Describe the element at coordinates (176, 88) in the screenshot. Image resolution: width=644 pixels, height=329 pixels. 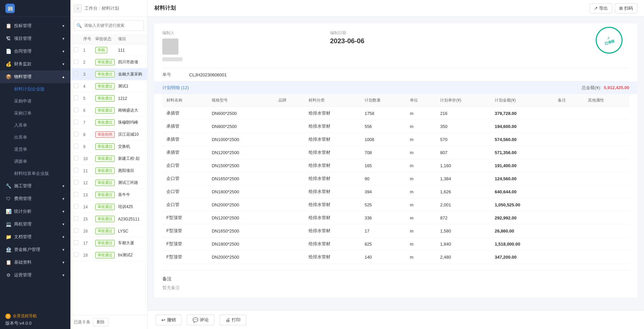
I see `plan-section-title: 计划明细 (12)` at that location.